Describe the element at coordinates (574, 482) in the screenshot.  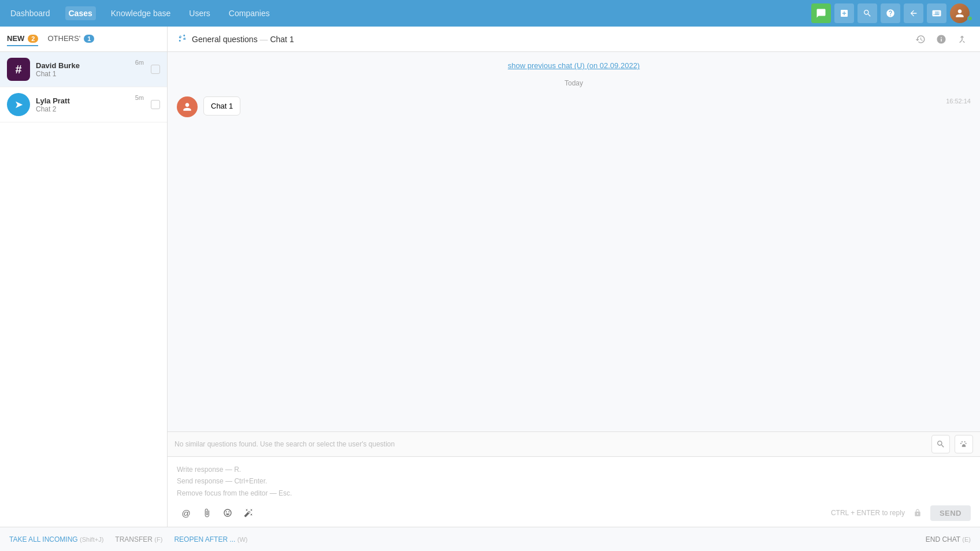
I see `response-hints: Write response — R. Send response — Ctrl…` at that location.